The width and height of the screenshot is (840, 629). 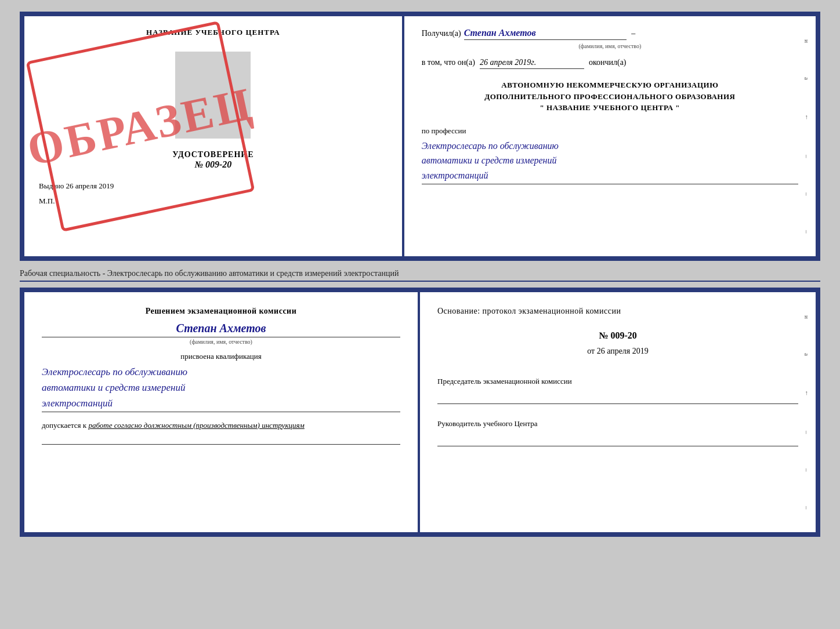 I want to click on profession-line3: электростанций, so click(x=610, y=176).